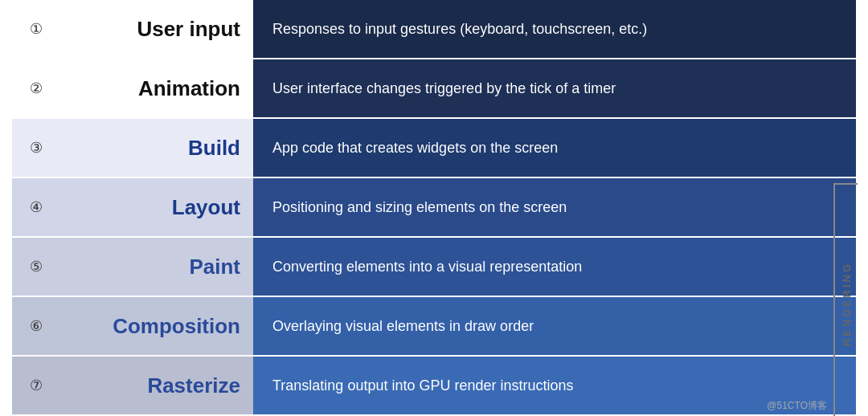 The image size is (868, 416). I want to click on row-description-2: User interface changes triggered by the …, so click(555, 88).